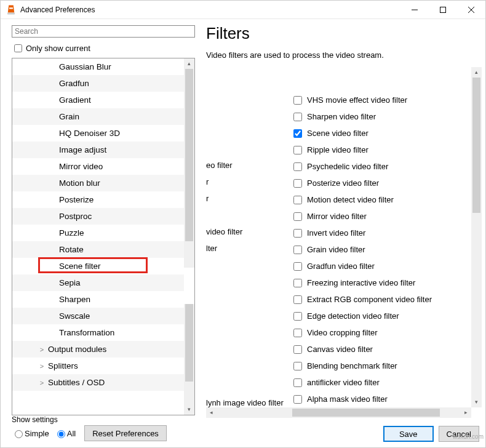 The width and height of the screenshot is (486, 448). I want to click on tree-item: Postproc, so click(98, 217).